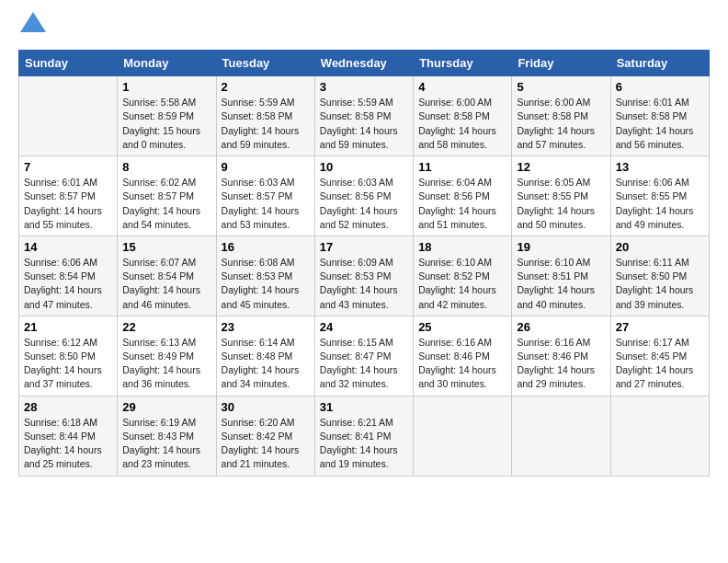 The height and width of the screenshot is (563, 728). What do you see at coordinates (364, 29) in the screenshot?
I see `page-header` at bounding box center [364, 29].